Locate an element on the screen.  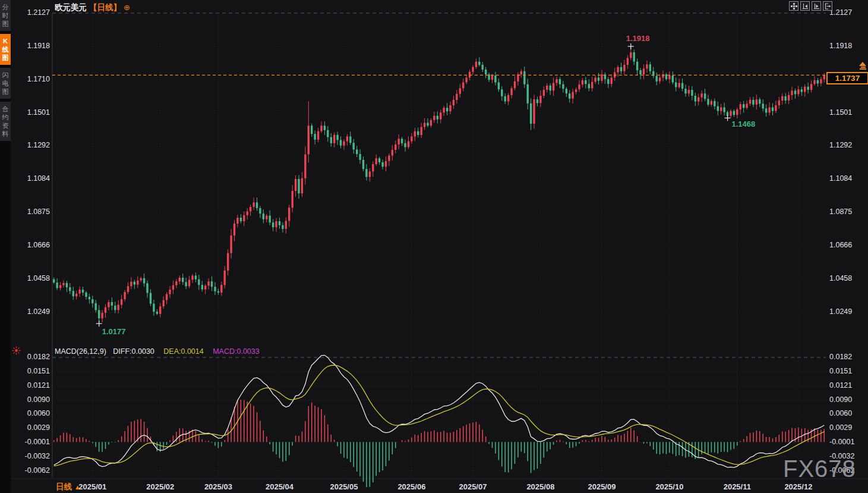
scroll-to-end-icon is located at coordinates (816, 6).